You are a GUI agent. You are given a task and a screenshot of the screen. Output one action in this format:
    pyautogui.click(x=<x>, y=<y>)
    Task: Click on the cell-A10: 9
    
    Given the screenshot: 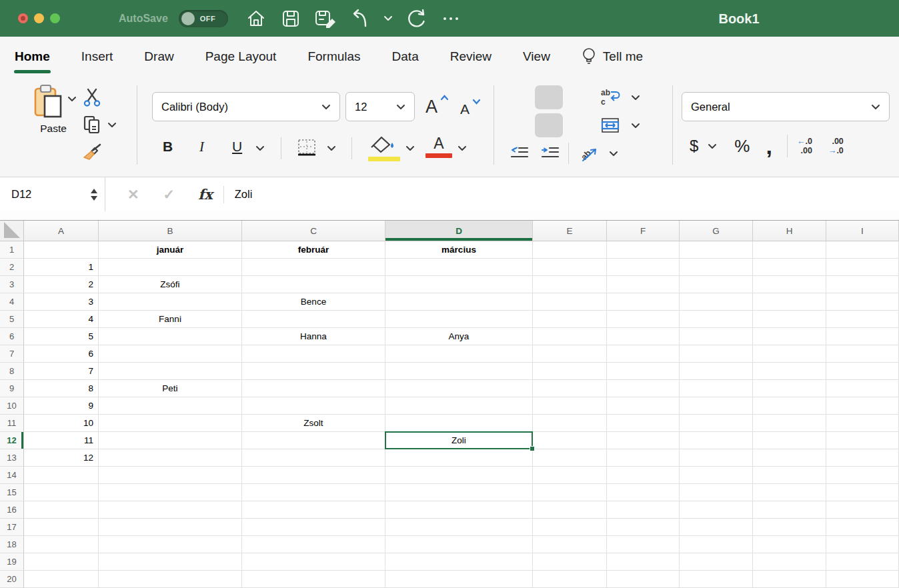 What is the action you would take?
    pyautogui.click(x=61, y=406)
    